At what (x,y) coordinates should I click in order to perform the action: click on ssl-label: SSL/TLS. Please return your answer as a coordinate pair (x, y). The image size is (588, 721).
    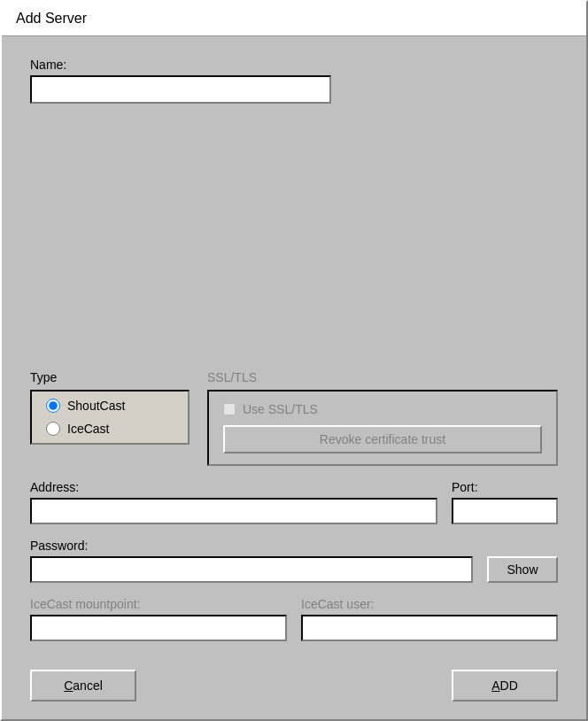
    Looking at the image, I should click on (383, 377).